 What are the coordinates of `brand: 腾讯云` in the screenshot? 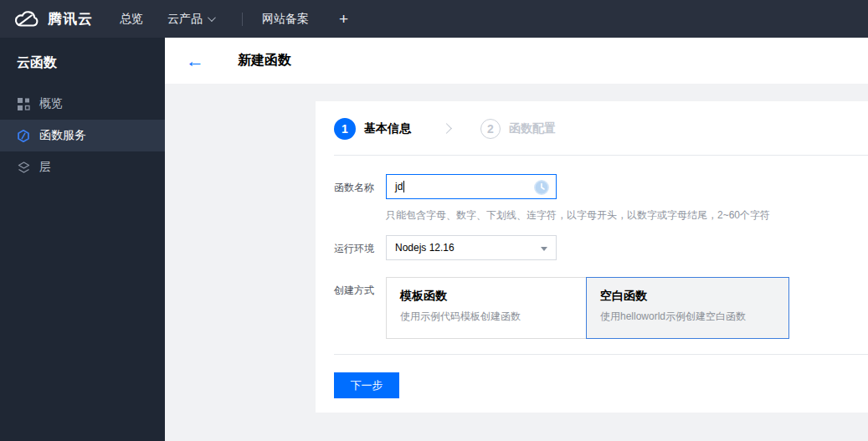 It's located at (59, 18).